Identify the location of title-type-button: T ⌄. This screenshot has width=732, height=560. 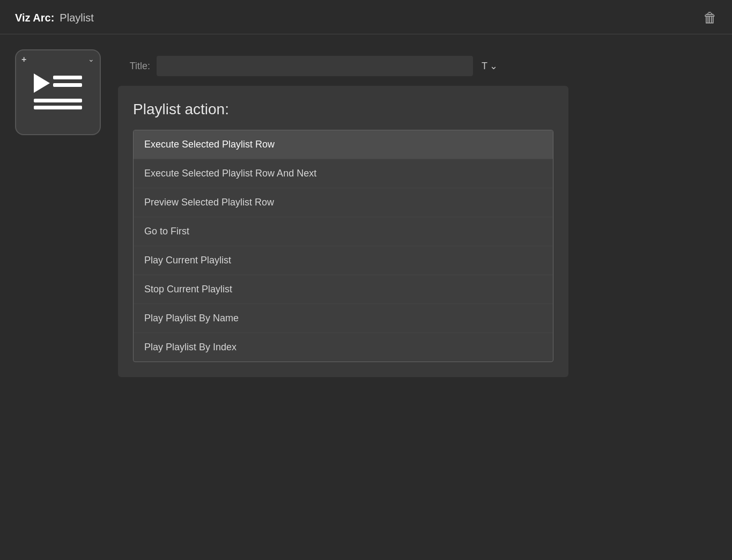
(490, 66).